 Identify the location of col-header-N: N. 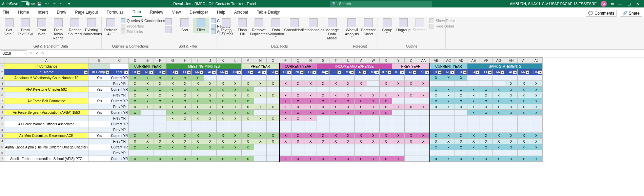
(260, 60).